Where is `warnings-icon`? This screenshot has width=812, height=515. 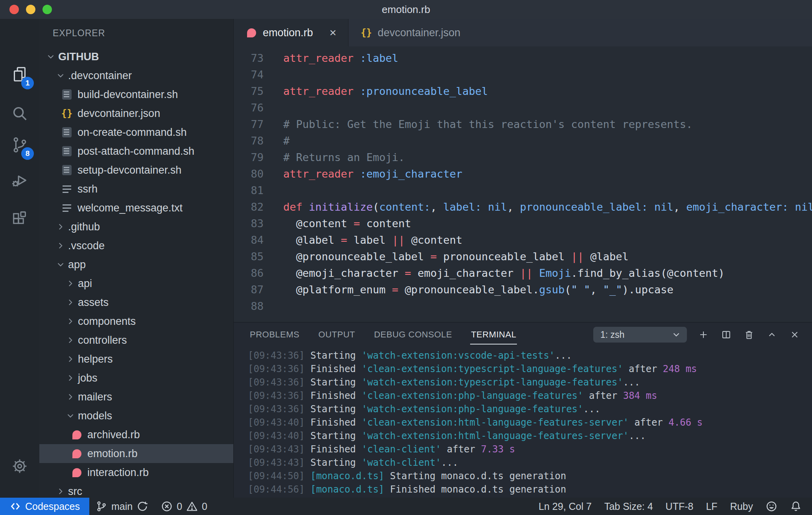
warnings-icon is located at coordinates (192, 506).